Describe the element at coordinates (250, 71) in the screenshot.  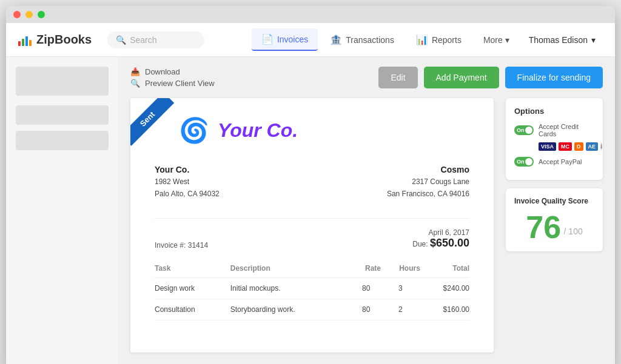
I see `download-action: 📥 Download` at that location.